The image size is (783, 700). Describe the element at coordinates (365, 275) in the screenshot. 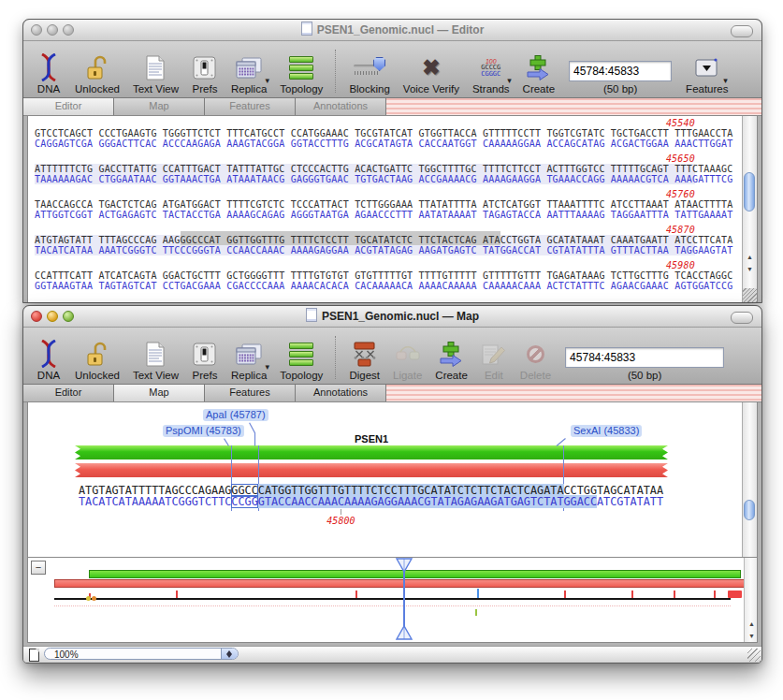

I see `top-strand: CCATTTCATT ATCATCAGTA GGACTGCTTT GCTGGGG…` at that location.